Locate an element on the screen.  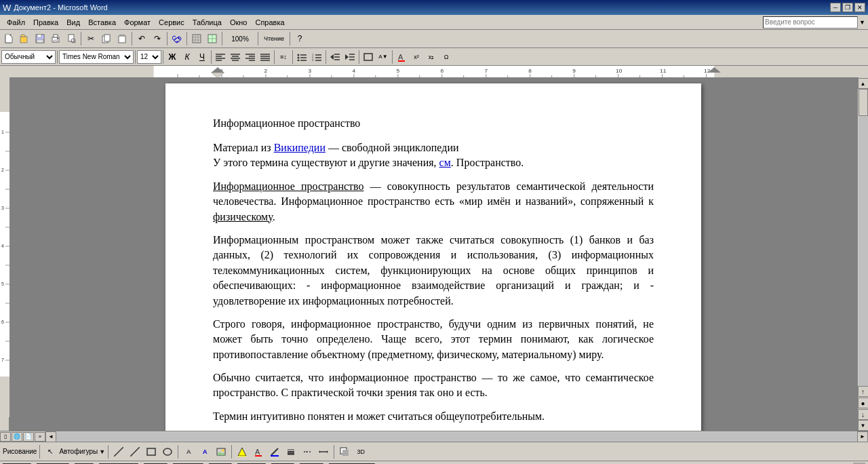
menu-tools: Сервис is located at coordinates (172, 22).